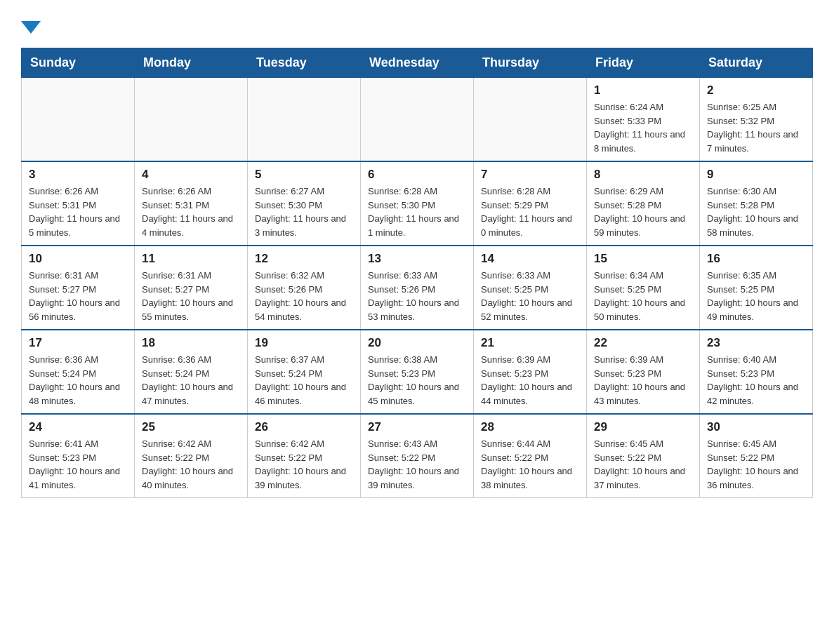 The width and height of the screenshot is (834, 644). I want to click on calendar-cell: 30Sunrise: 6:45 AMSunset: 5:22 PMDayligh…, so click(757, 456).